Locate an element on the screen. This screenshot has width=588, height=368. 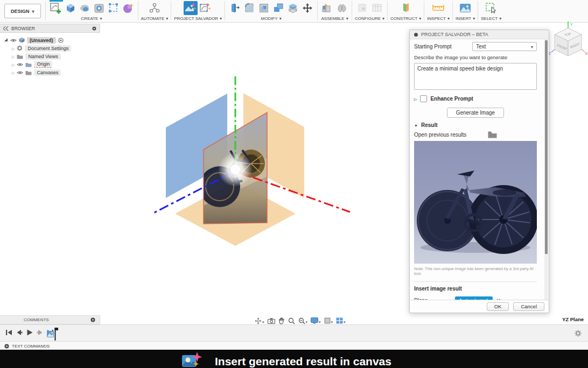
expanded-arrow-icon is located at coordinates (6, 40).